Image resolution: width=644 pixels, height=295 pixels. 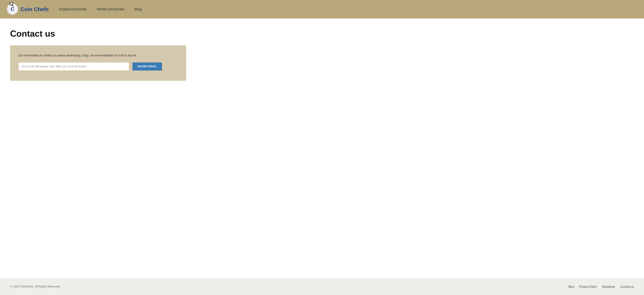 What do you see at coordinates (28, 9) in the screenshot?
I see `logo-link: 🍳 C Coin Chefs` at bounding box center [28, 9].